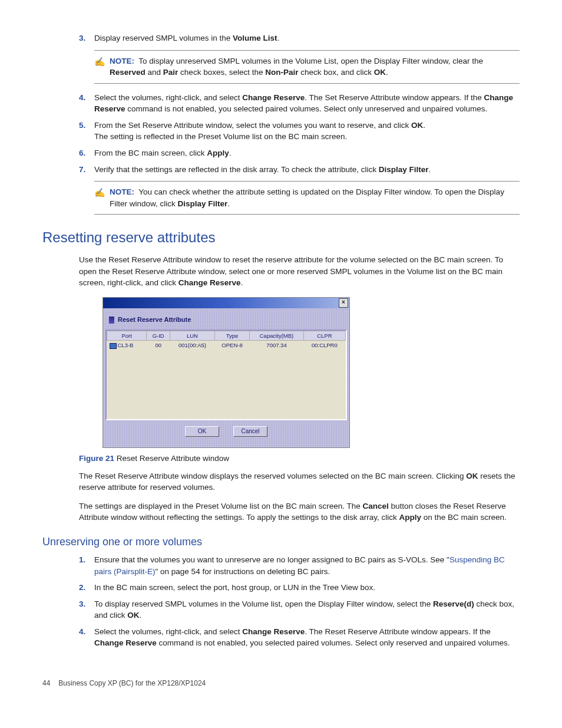 The image size is (562, 728). Describe the element at coordinates (202, 431) in the screenshot. I see `ok-button: OK` at that location.